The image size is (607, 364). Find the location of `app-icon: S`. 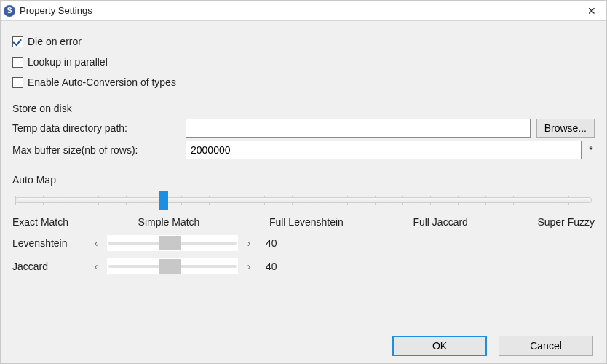

app-icon: S is located at coordinates (9, 11).